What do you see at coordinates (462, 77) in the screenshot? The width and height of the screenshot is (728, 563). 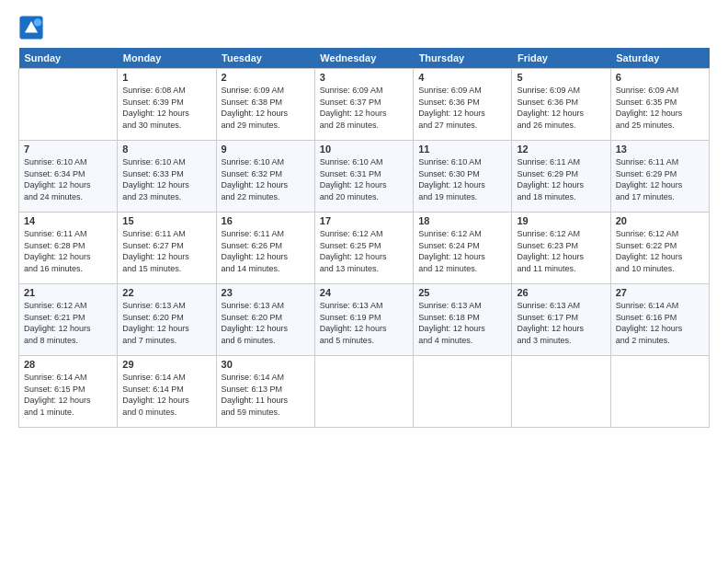 I see `day-number: 4` at bounding box center [462, 77].